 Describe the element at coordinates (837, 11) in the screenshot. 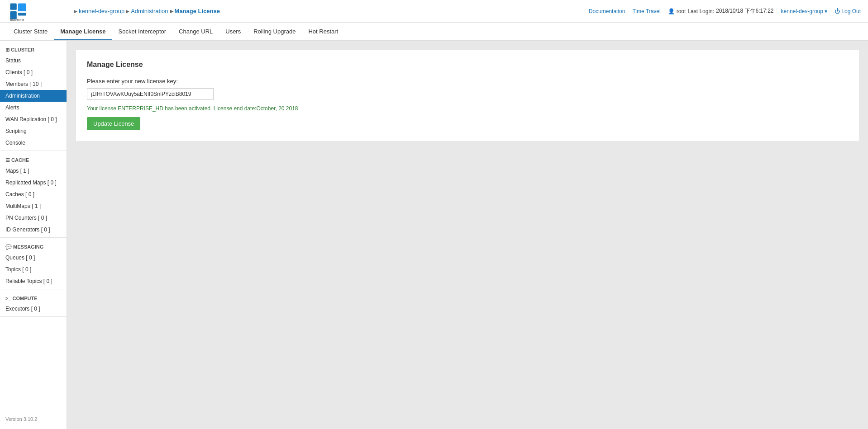

I see `logout-icon: ⏻` at that location.